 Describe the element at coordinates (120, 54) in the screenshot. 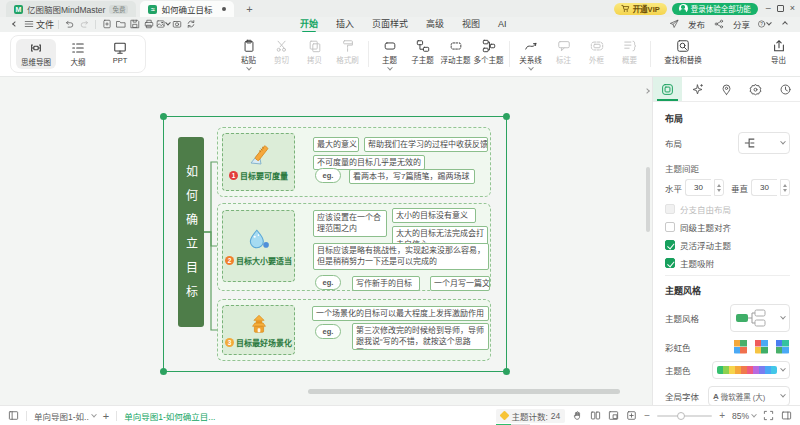

I see `mode-ppt: PPT` at that location.